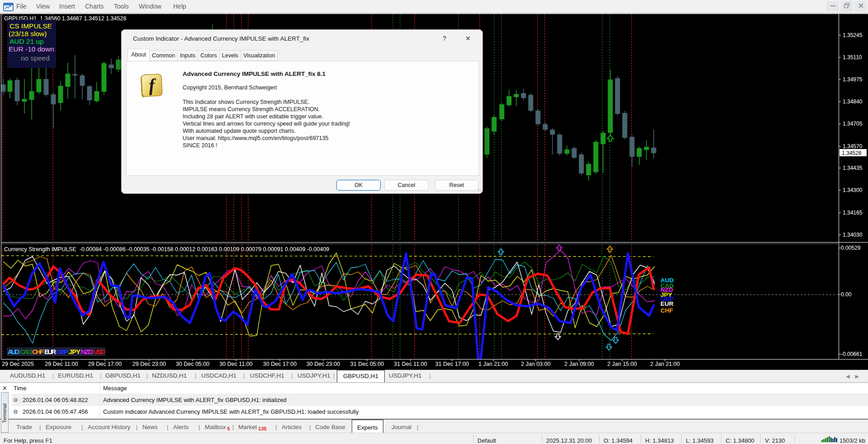  What do you see at coordinates (853, 35) in the screenshot?
I see `svg-text: 1.35245` at bounding box center [853, 35].